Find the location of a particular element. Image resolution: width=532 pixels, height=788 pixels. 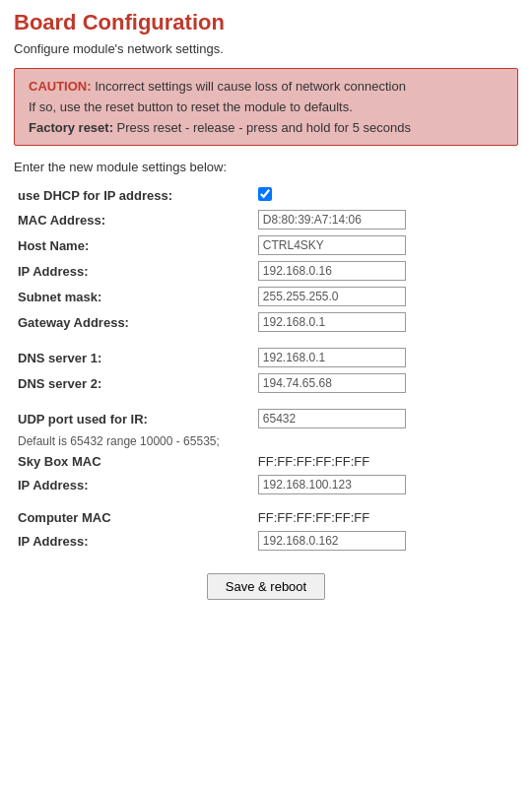

computer-ip-row: IP Address: is located at coordinates (266, 541).